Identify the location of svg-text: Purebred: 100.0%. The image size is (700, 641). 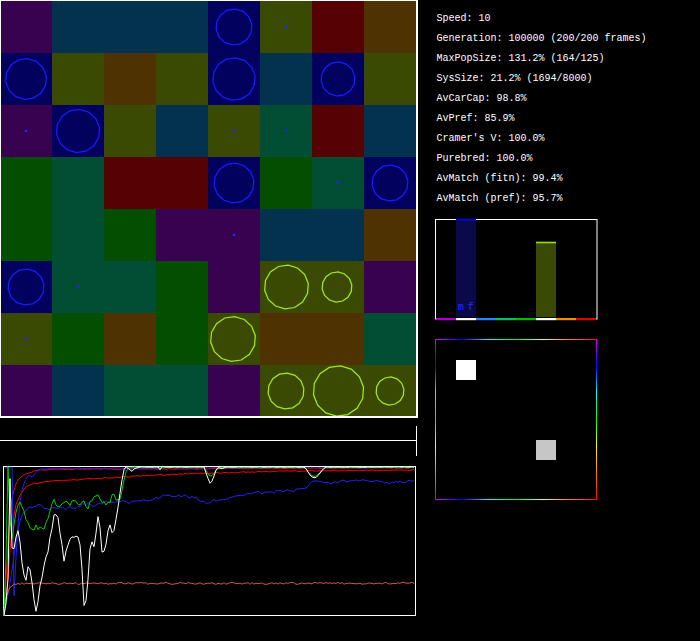
(485, 158).